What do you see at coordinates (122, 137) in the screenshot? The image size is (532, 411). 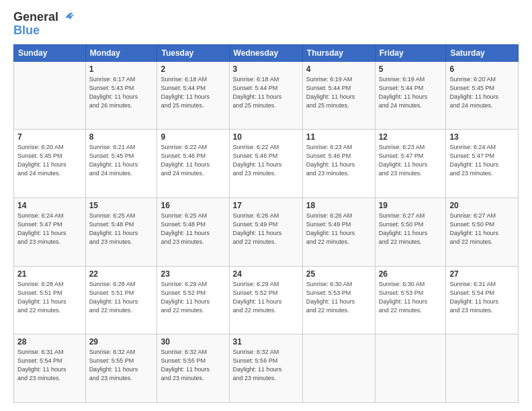 I see `day-number: 8` at bounding box center [122, 137].